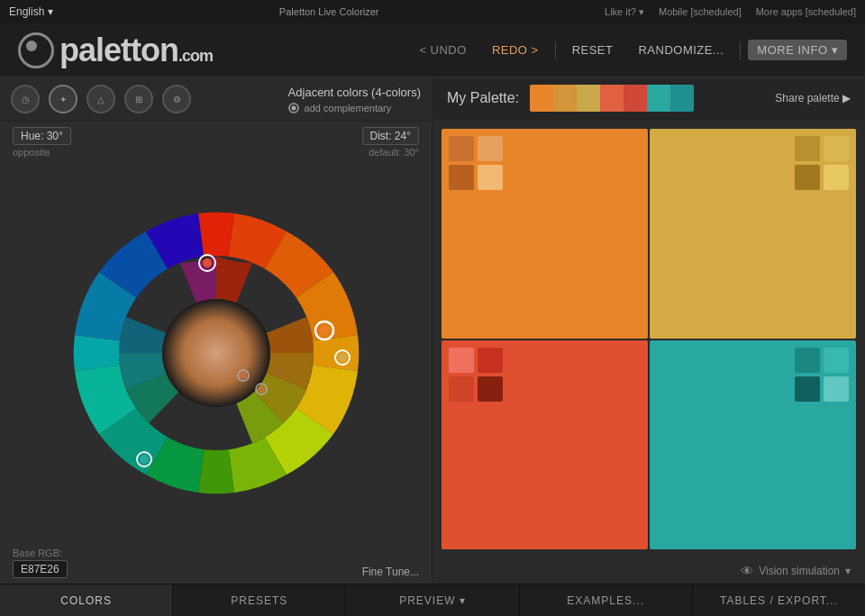  Describe the element at coordinates (442, 50) in the screenshot. I see `undo-button: < UNDO` at that location.